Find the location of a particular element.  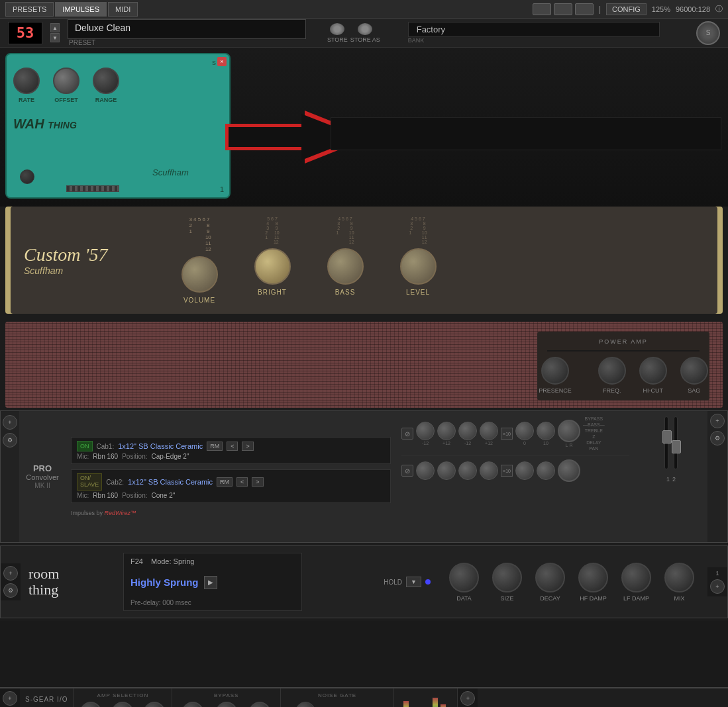

ch2-x10-btn: ×10 is located at coordinates (507, 471).